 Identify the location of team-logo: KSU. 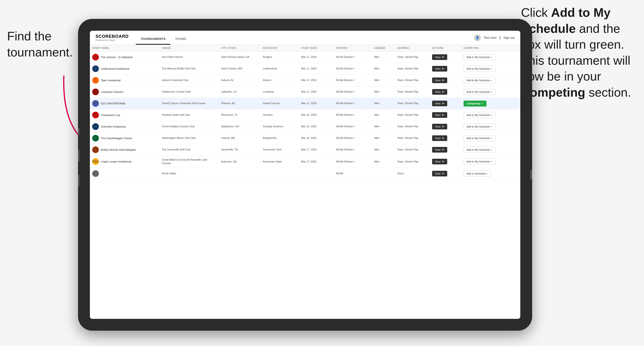
(96, 162).